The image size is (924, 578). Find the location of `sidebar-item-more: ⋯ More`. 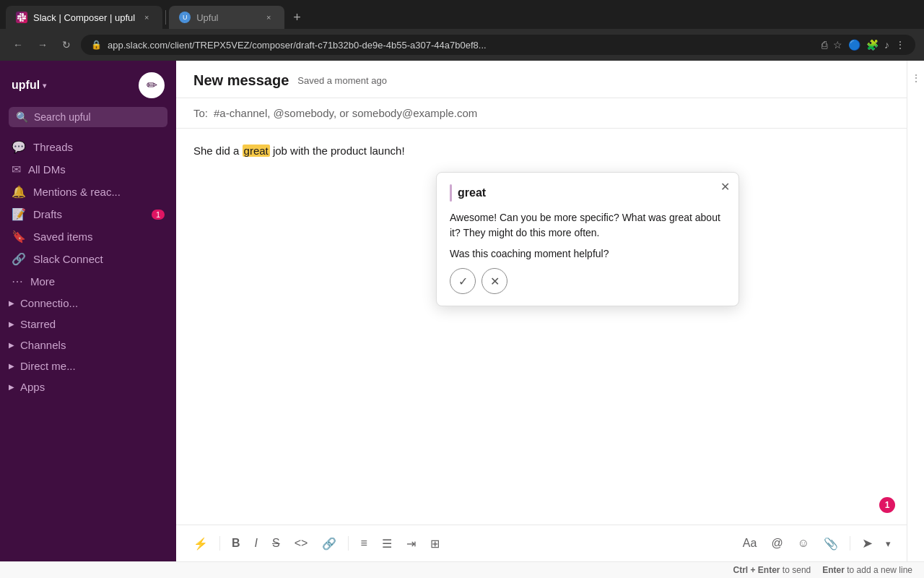

sidebar-item-more: ⋯ More is located at coordinates (88, 282).